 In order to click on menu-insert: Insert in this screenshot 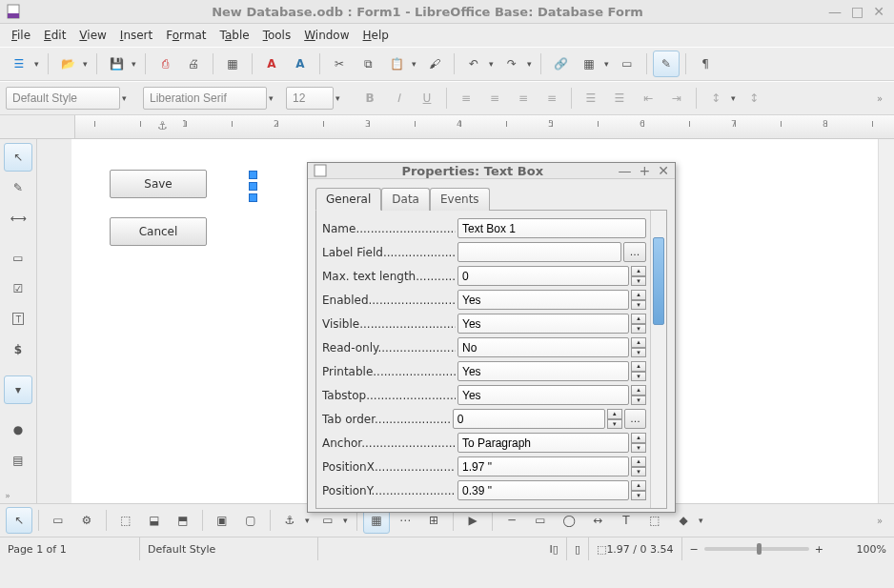, I will do `click(136, 35)`.